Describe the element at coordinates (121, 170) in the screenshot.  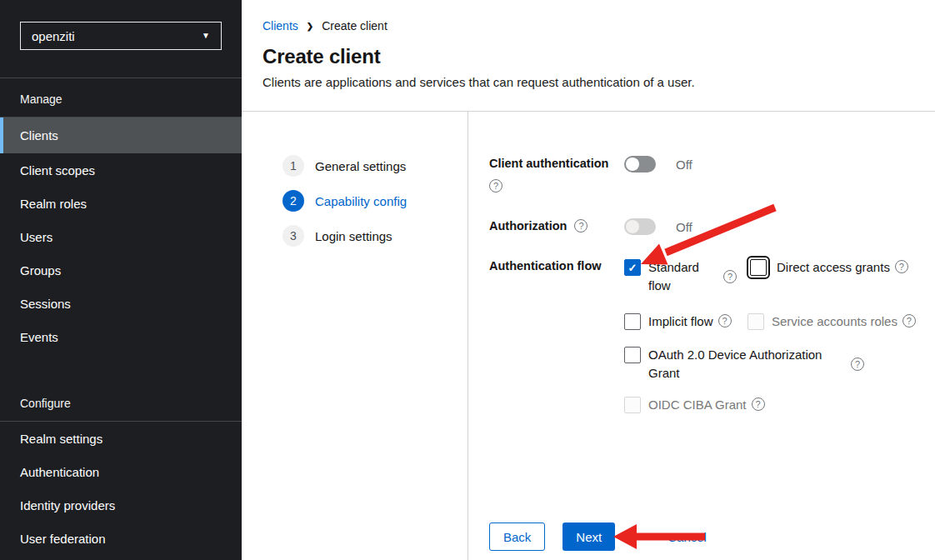
I see `sidebar-item-client-scopes: Client scopes` at that location.